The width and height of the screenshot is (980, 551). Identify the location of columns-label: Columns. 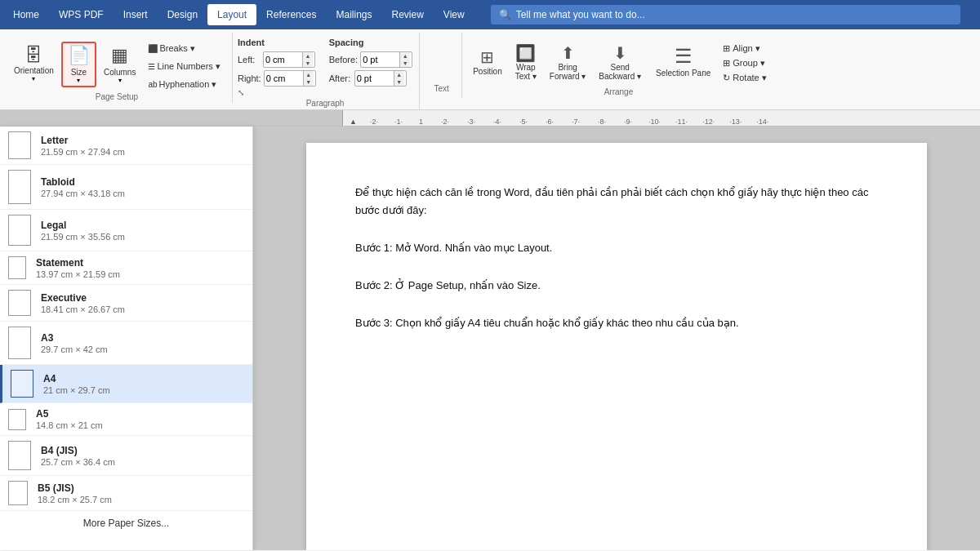
(119, 72).